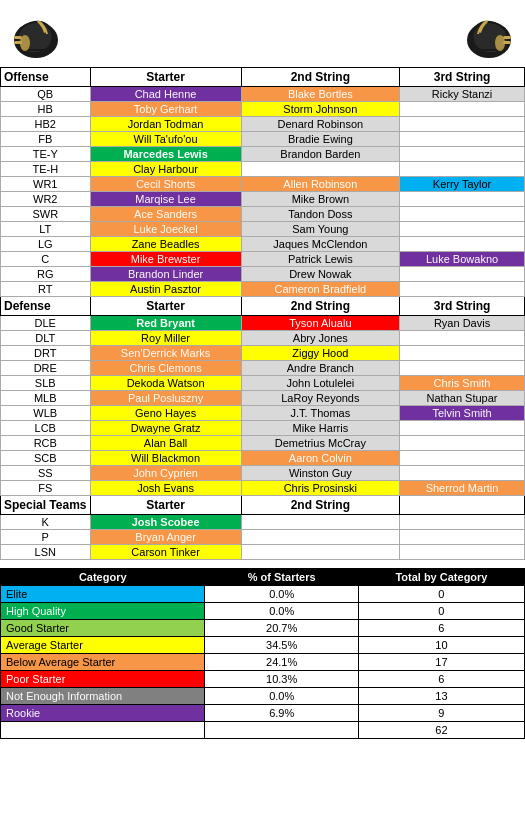 Image resolution: width=525 pixels, height=820 pixels. What do you see at coordinates (320, 274) in the screenshot?
I see `second-string-cell: Drew Nowak` at bounding box center [320, 274].